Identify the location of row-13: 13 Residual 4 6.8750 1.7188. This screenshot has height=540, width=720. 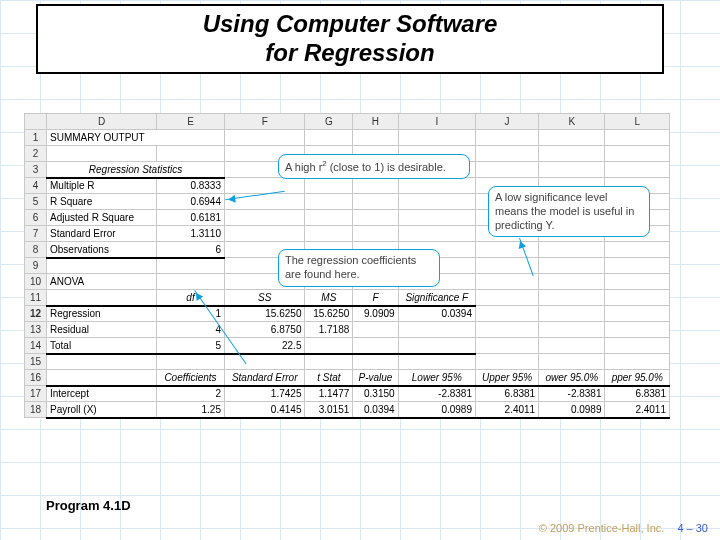
(348, 330).